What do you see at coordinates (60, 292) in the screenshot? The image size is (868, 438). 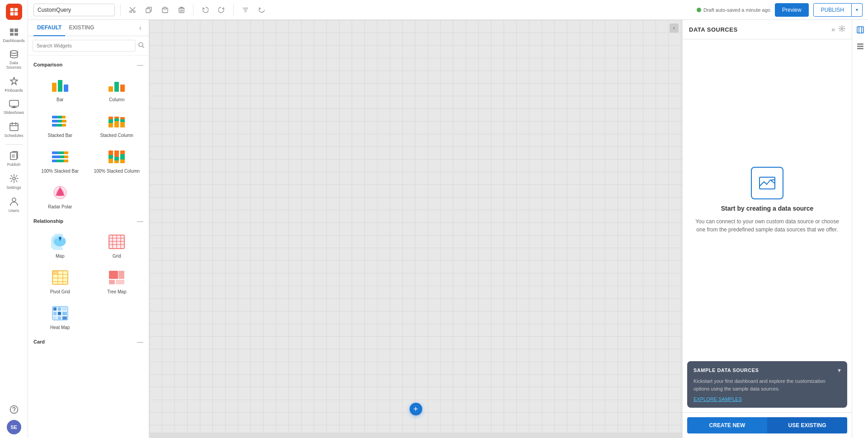 I see `pivot-grid-label: Pivot Grid` at bounding box center [60, 292].